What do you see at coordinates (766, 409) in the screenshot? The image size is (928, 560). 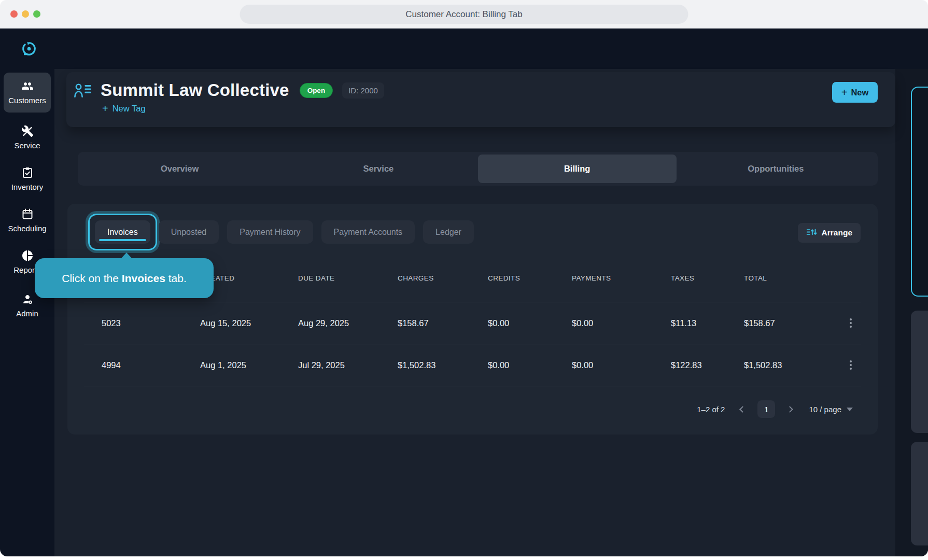 I see `current-page-button: 1` at bounding box center [766, 409].